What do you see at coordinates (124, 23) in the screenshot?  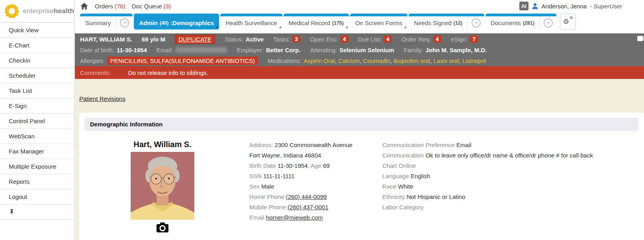 I see `tab-summary-popout: ↗` at bounding box center [124, 23].